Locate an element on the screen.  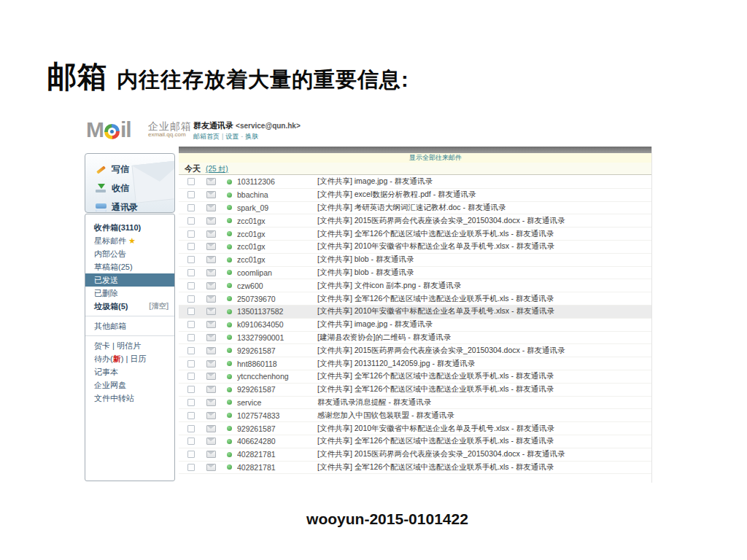
sidebar-folder-item: 其他邮箱 is located at coordinates (130, 326).